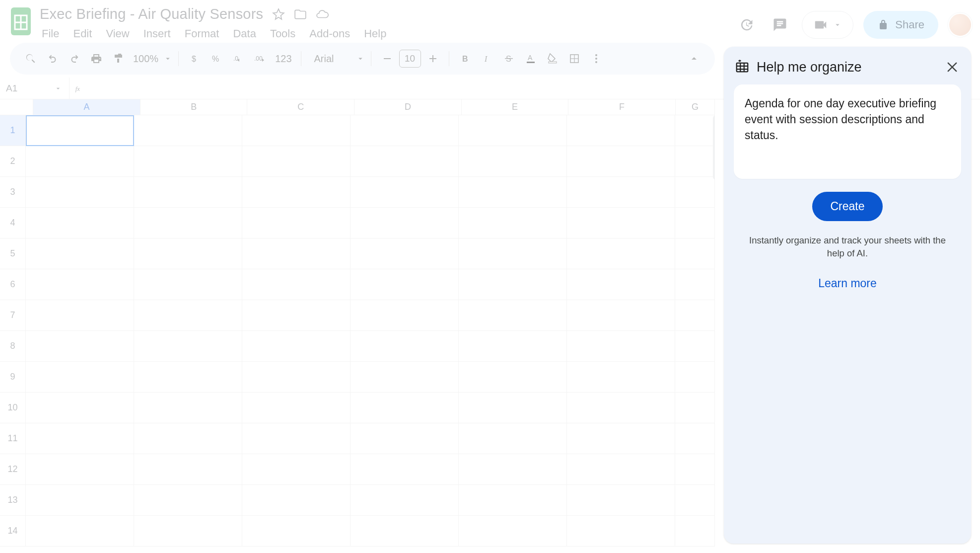 The height and width of the screenshot is (553, 980). I want to click on collapse-toolbar-icon, so click(694, 59).